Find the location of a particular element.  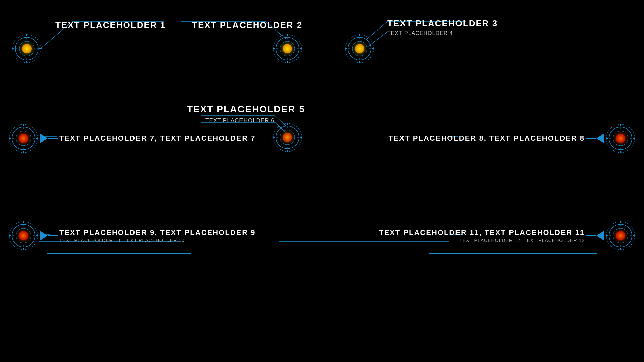

mid-center-label-main: TEXT PLACEHOLDER 5 is located at coordinates (246, 109).